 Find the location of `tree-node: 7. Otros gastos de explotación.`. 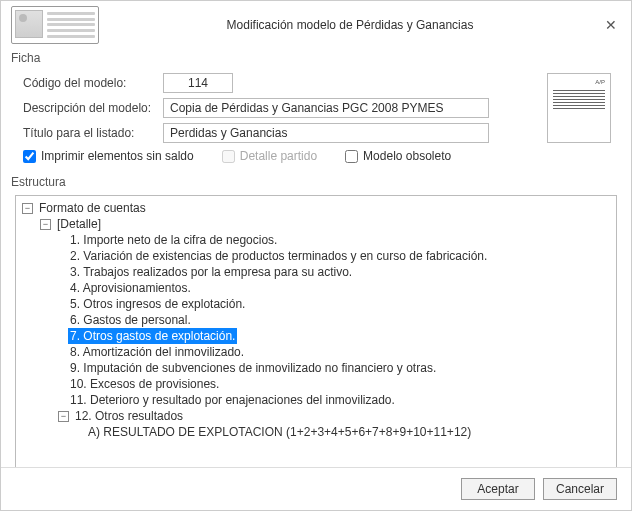

tree-node: 7. Otros gastos de explotación. is located at coordinates (319, 336).